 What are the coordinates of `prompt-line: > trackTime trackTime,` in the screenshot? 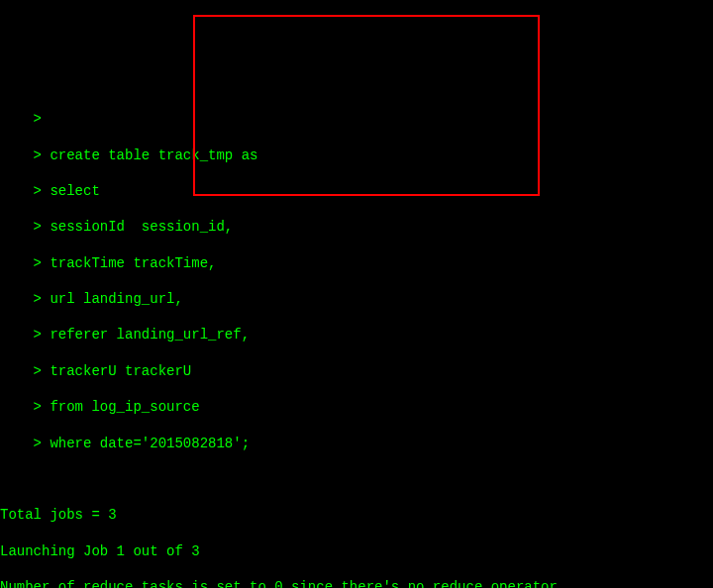 It's located at (356, 263).